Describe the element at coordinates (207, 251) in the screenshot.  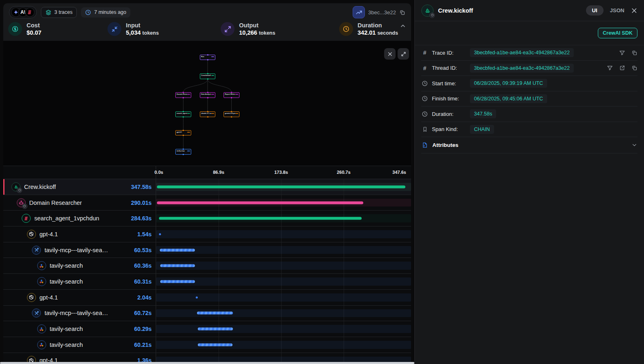
I see `waterfall-row: tavily-mcp---tavily-sea…60.53s` at that location.